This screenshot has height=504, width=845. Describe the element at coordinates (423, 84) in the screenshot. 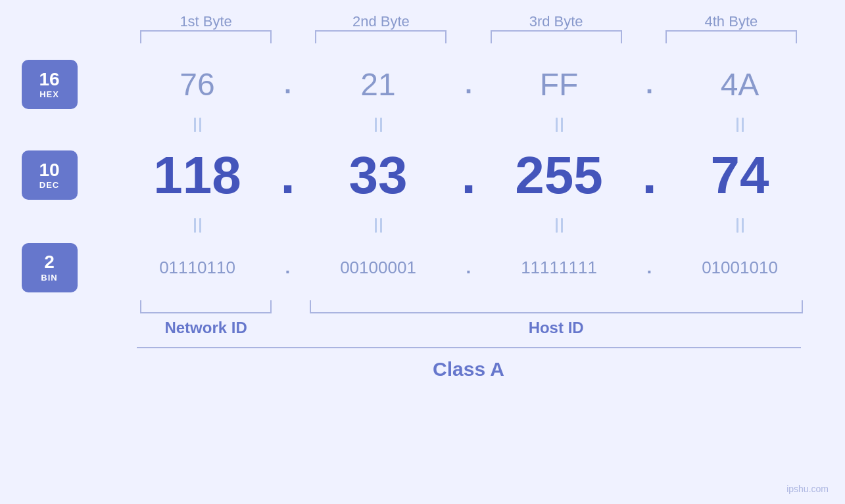

I see `hex-row: 16 HEX 76 . 21 . FF` at that location.